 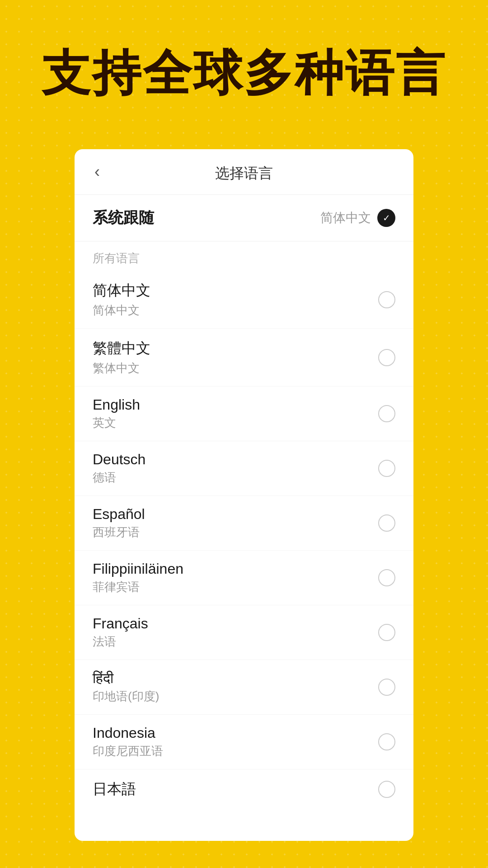 I want to click on lang-primary: Español, so click(x=119, y=514).